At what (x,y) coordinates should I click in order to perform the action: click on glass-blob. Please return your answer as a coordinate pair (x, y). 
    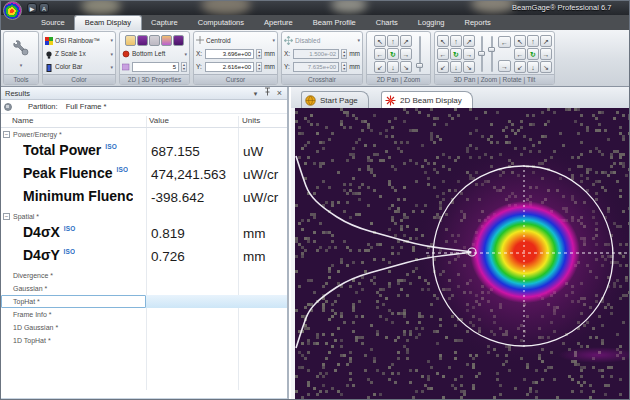
    Looking at the image, I should click on (349, 7).